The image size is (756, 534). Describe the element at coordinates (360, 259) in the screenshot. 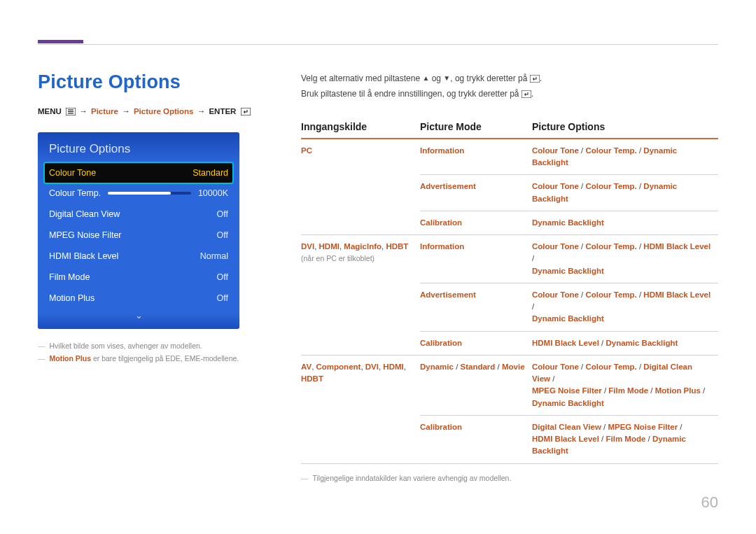

I see `table-cell-source: DVI, HDMI, MagicInfo, HDBT(når en PC er …` at that location.